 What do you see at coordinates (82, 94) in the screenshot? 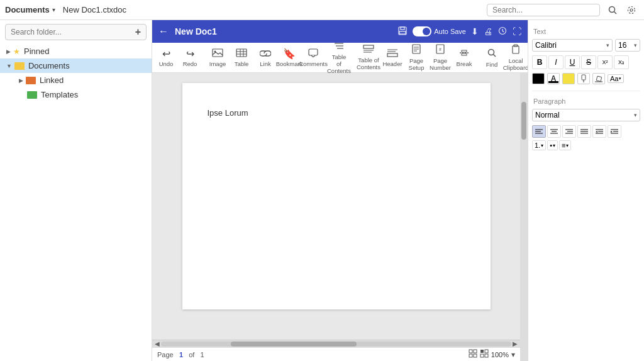
I see `sidebar-item-templates: Templates` at bounding box center [82, 94].